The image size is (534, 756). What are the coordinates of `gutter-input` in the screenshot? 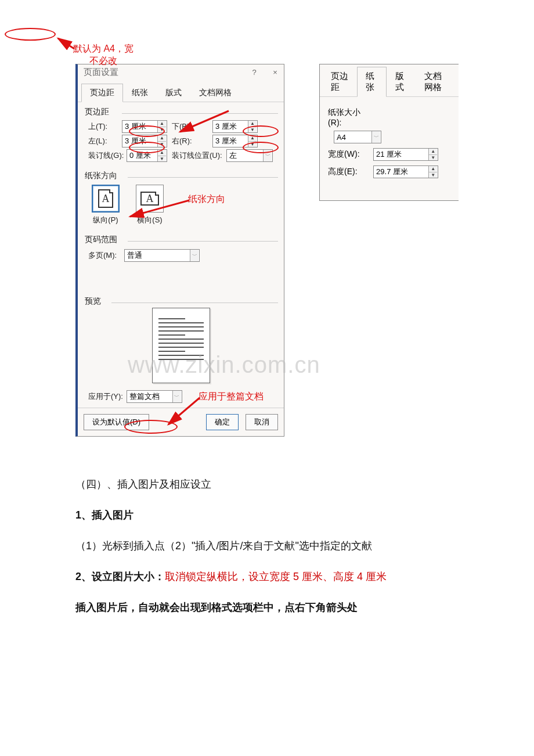 It's located at (142, 156).